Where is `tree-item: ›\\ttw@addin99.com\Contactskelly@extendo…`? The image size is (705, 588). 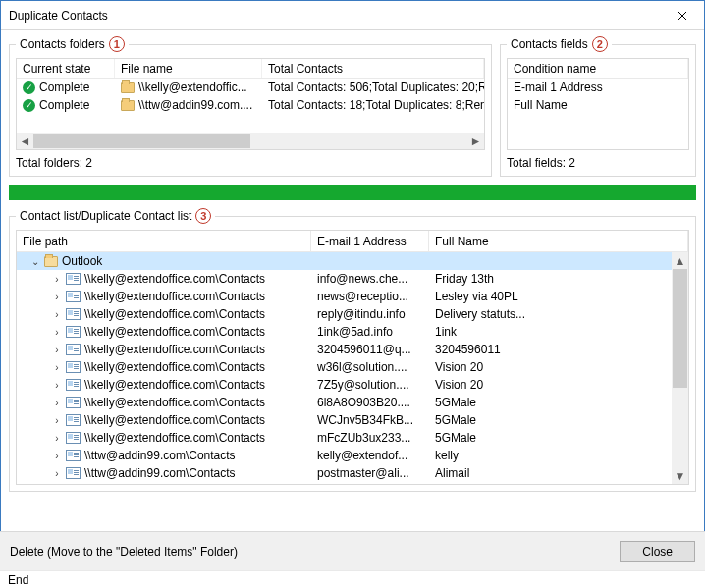 tree-item: ›\\ttw@addin99.com\Contactskelly@extendo… is located at coordinates (344, 455).